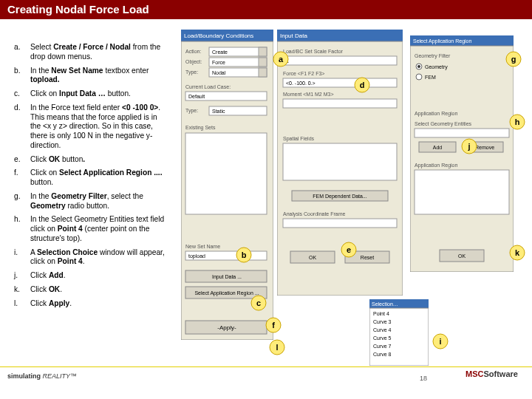 The height and width of the screenshot is (399, 532). What do you see at coordinates (308, 95) in the screenshot?
I see `svg-text: Moment <M1 M2 M3>` at bounding box center [308, 95].